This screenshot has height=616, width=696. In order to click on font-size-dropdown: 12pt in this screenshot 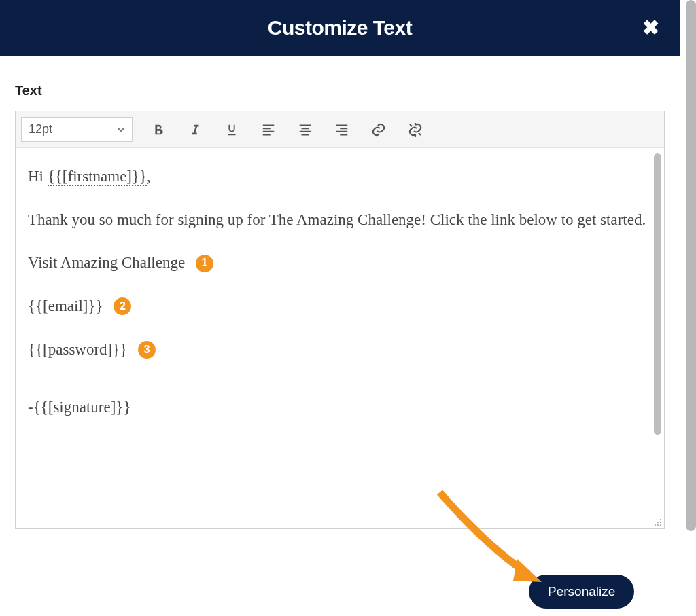, I will do `click(77, 130)`.